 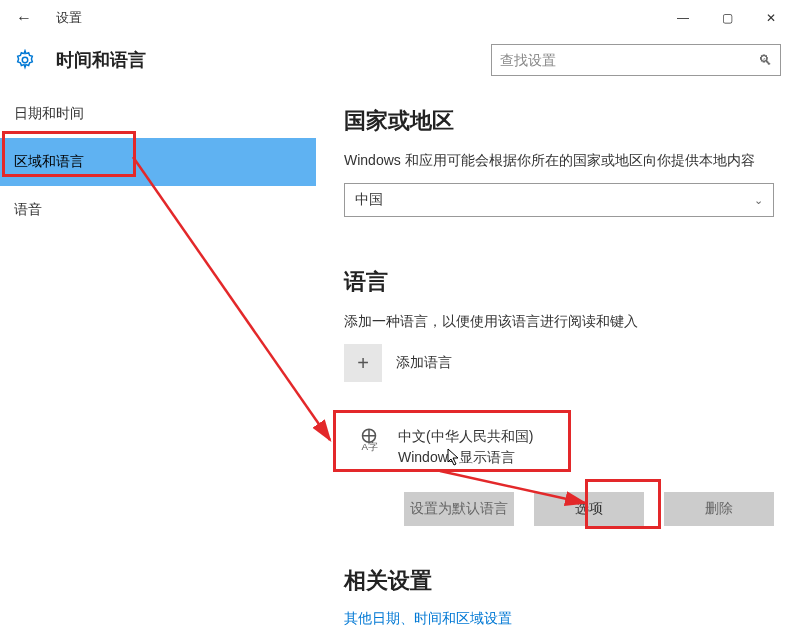 I want to click on search-input, so click(x=629, y=60).